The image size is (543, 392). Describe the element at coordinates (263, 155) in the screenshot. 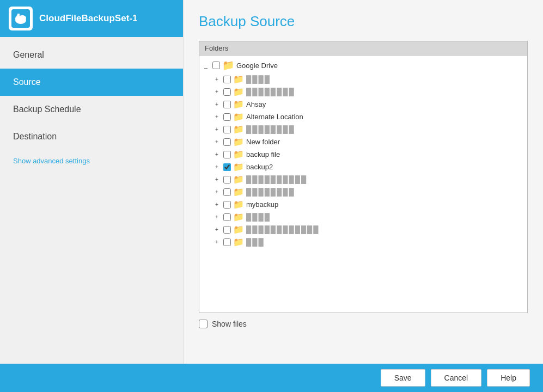

I see `item-label: backup file` at that location.